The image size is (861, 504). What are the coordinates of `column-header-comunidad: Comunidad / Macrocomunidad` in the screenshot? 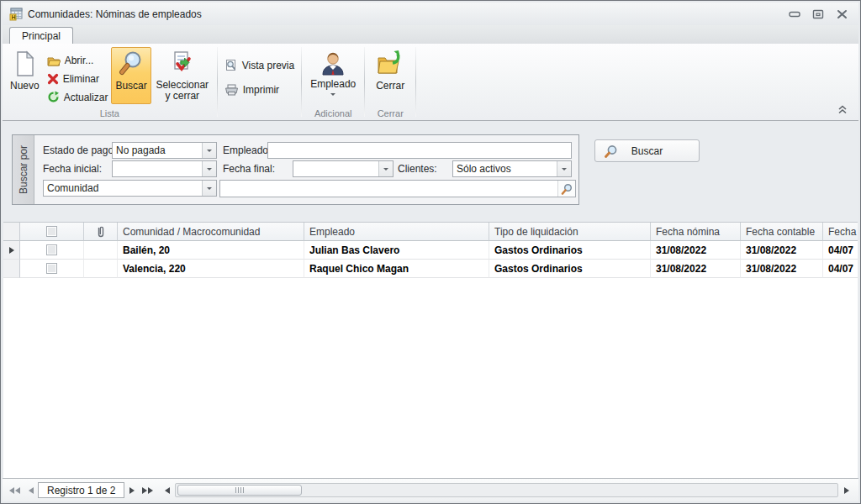 It's located at (211, 232).